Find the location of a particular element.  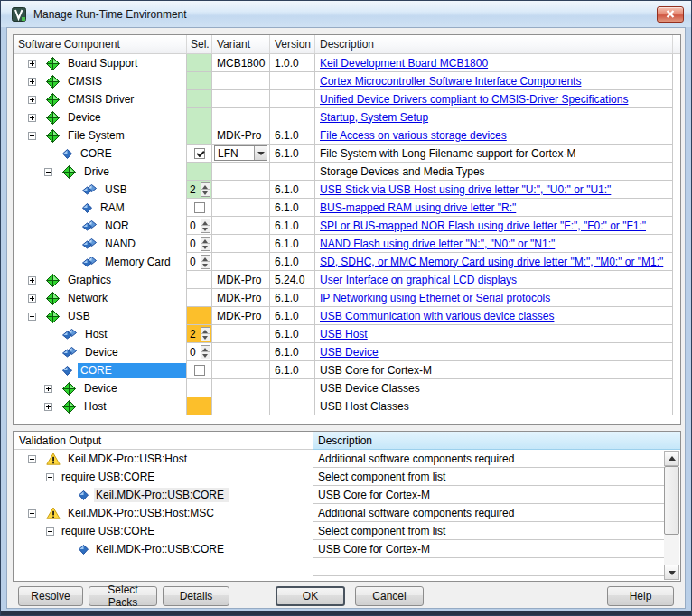

ok-button: OK is located at coordinates (311, 596).